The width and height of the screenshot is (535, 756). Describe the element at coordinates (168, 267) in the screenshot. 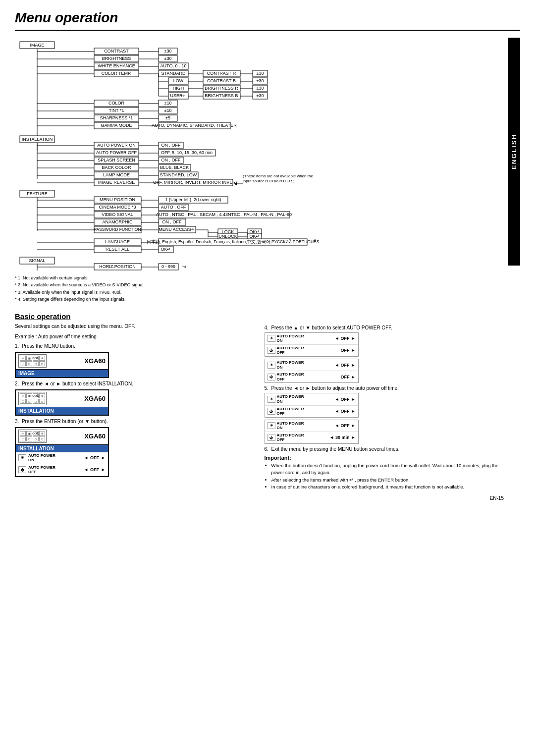

I see `svg-text: 0 - 999` at that location.